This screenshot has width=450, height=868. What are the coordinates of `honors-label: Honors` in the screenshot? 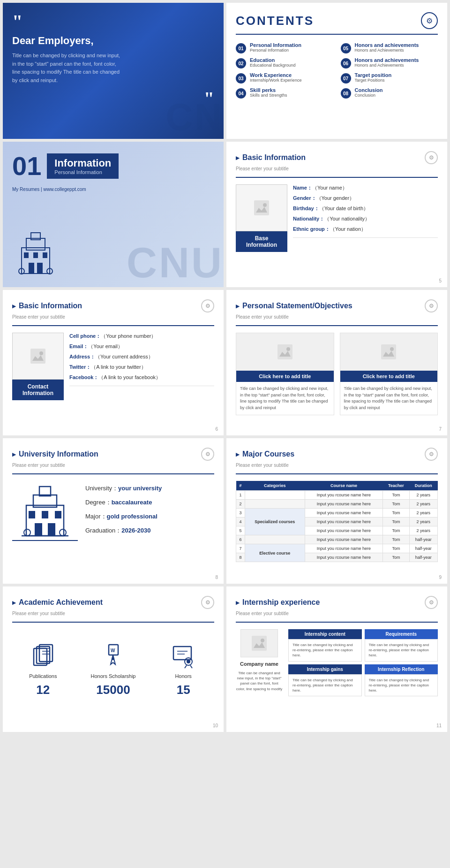 It's located at (183, 676).